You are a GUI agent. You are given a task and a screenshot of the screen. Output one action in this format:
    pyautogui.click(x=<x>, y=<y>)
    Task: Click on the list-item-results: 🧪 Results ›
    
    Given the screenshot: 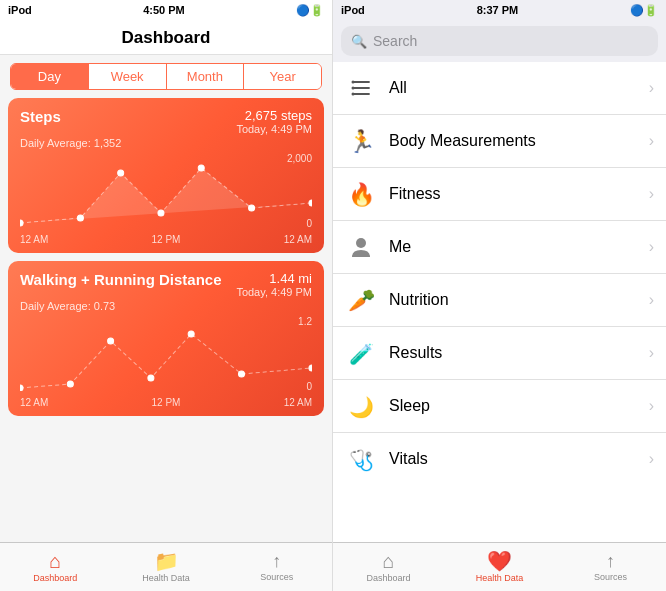 What is the action you would take?
    pyautogui.click(x=500, y=354)
    